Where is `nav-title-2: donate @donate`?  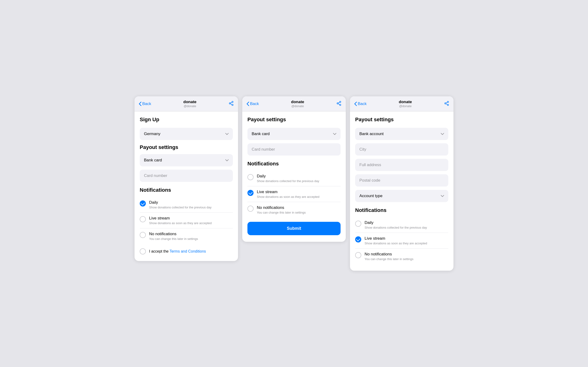
nav-title-2: donate @donate is located at coordinates (298, 104).